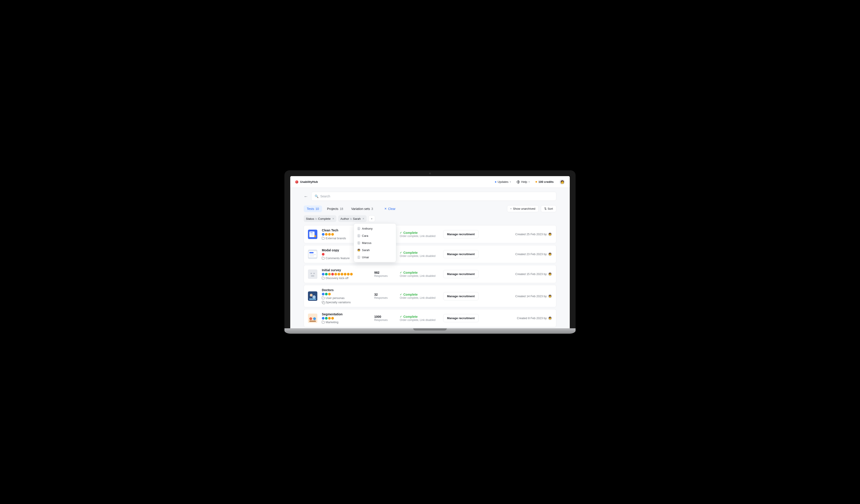 This screenshot has width=860, height=504. I want to click on author-option: 🧑 Sarah, so click(375, 250).